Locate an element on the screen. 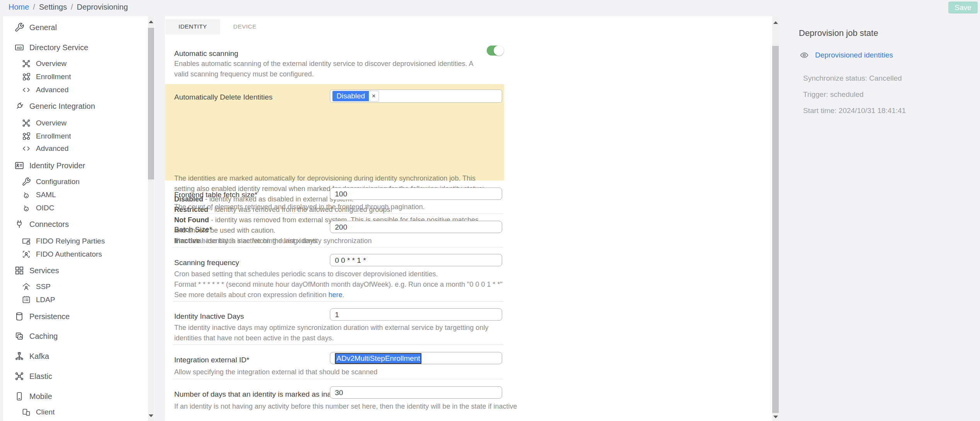 This screenshot has height=421, width=980. main-scrollbar-thumb is located at coordinates (776, 229).